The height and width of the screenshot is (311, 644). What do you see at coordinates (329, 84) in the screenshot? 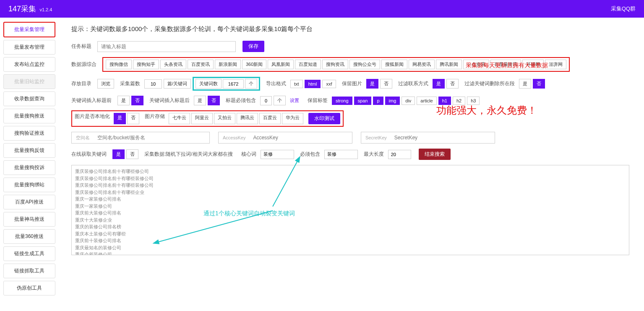
I see `format-xxf: xxf` at bounding box center [329, 84].